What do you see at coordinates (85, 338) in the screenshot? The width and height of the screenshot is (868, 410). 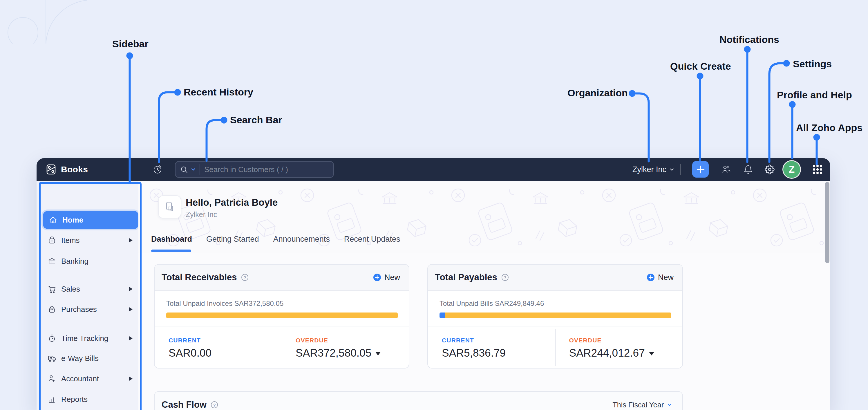 I see `sidebar-item-label: Time Tracking` at bounding box center [85, 338].